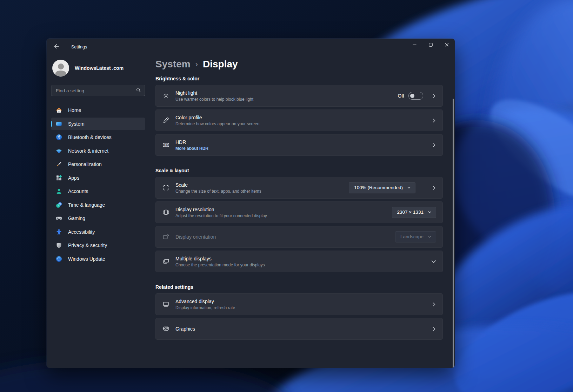  I want to click on advanced-display-icon, so click(166, 304).